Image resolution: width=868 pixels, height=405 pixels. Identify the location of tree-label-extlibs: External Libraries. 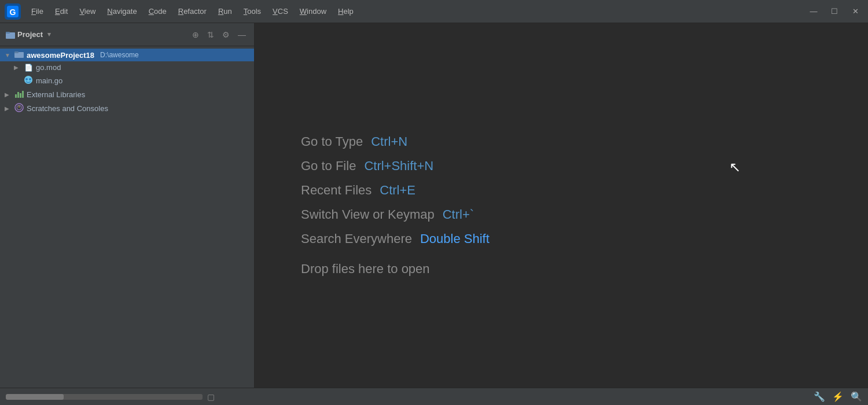
(56, 95).